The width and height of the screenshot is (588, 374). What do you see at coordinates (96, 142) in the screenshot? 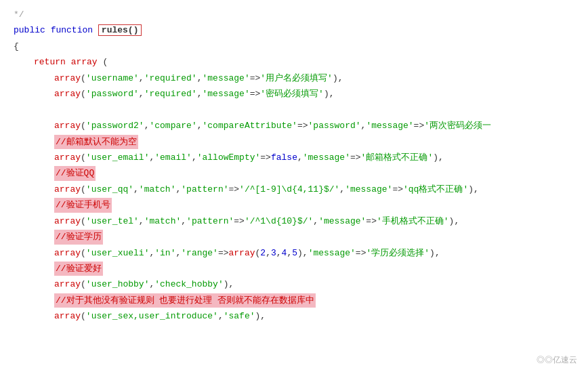
I see `comment-text-email-default: //邮箱默认不能为空` at bounding box center [96, 142].